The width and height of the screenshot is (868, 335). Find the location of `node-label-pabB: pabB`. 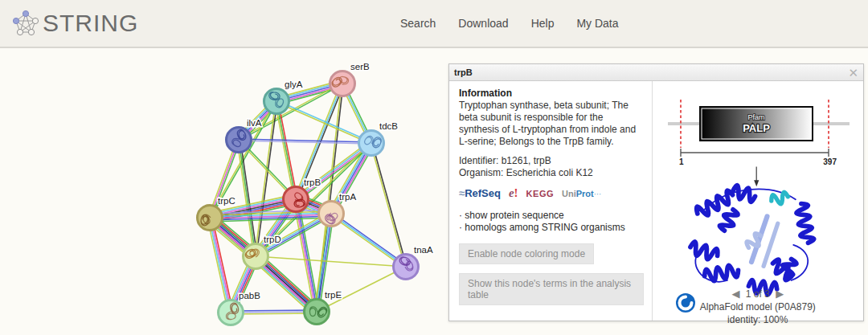

node-label-pabB: pabB is located at coordinates (249, 296).